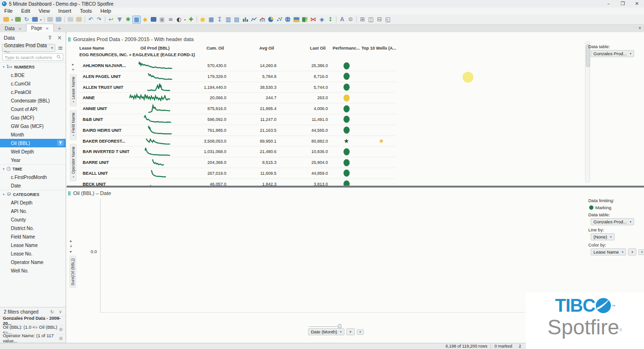  Describe the element at coordinates (59, 20) in the screenshot. I see `export-icon` at that location.